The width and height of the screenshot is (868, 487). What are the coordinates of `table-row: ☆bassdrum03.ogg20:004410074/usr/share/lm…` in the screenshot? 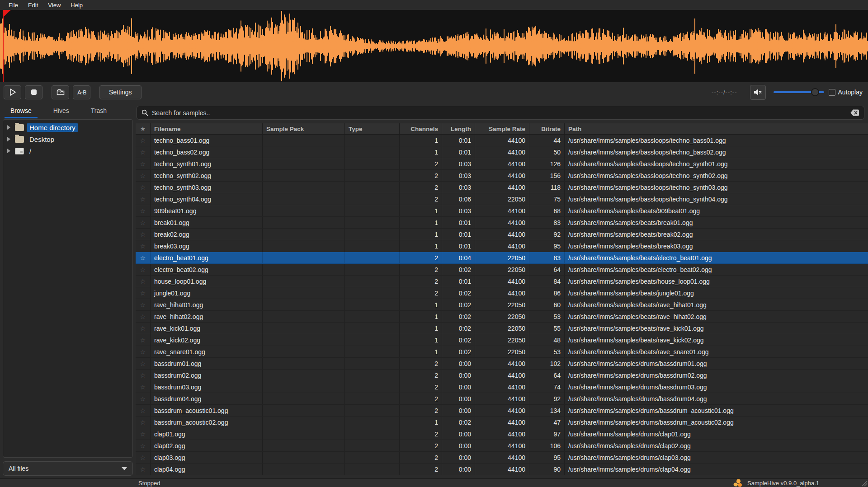 It's located at (502, 387).